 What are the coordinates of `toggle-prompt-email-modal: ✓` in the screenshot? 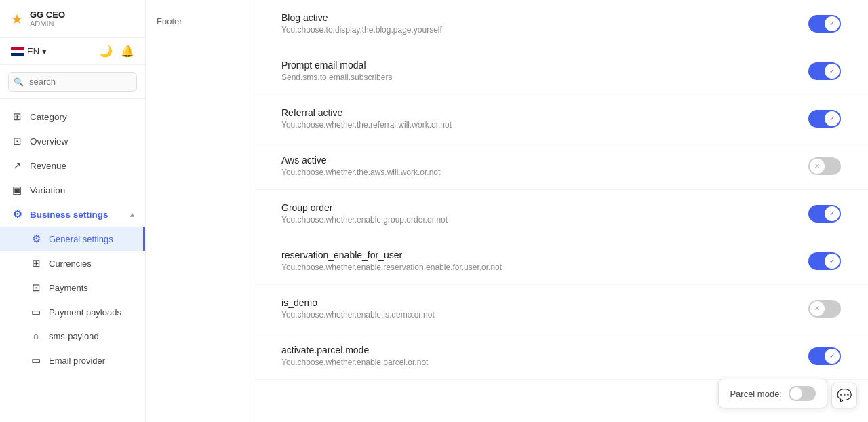 It's located at (825, 71).